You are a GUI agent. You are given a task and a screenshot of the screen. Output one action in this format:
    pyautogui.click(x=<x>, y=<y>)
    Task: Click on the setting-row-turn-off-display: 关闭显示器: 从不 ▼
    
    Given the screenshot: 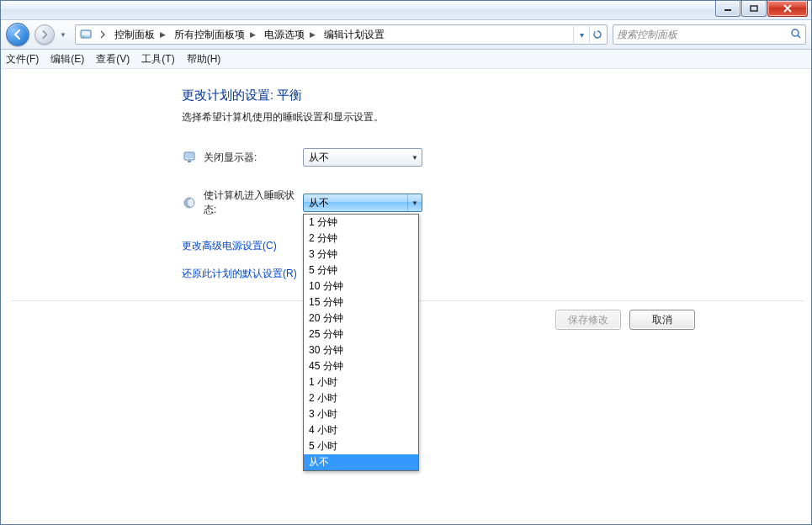 What is the action you would take?
    pyautogui.click(x=417, y=157)
    